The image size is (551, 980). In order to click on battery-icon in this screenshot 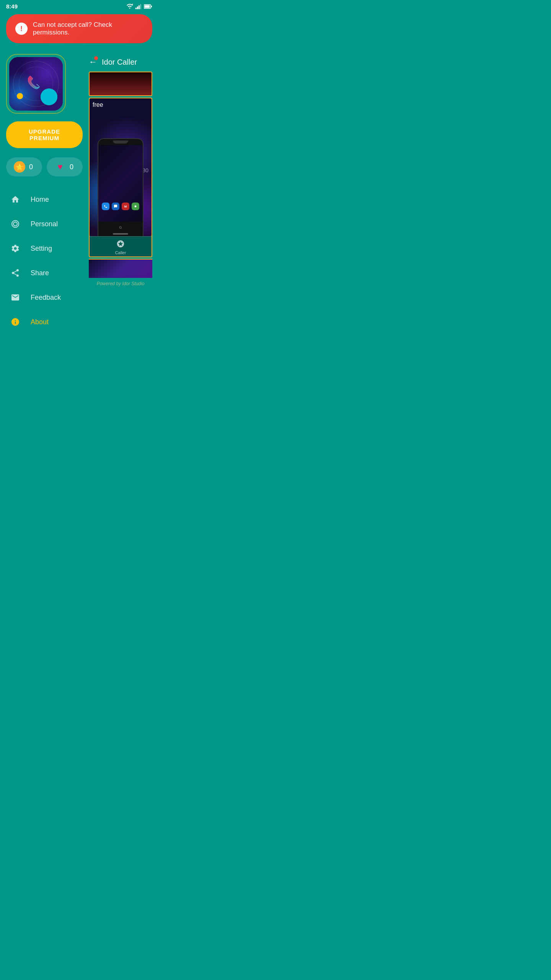, I will do `click(148, 7)`.